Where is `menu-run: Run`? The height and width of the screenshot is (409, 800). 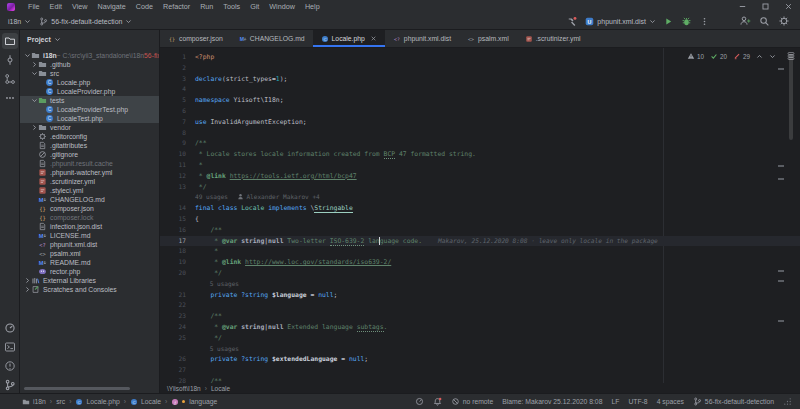 menu-run: Run is located at coordinates (206, 6).